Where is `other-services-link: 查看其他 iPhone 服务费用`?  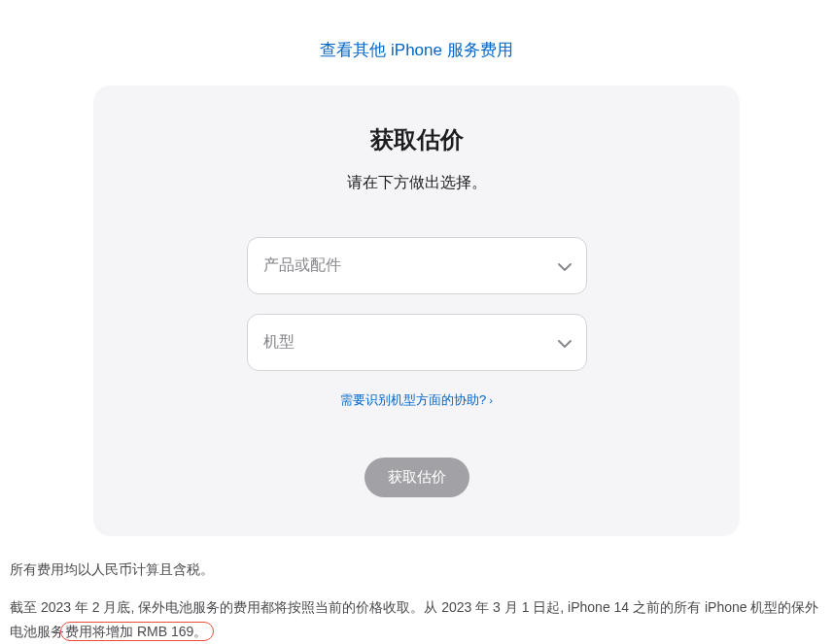 other-services-link: 查看其他 iPhone 服务费用 is located at coordinates (416, 51).